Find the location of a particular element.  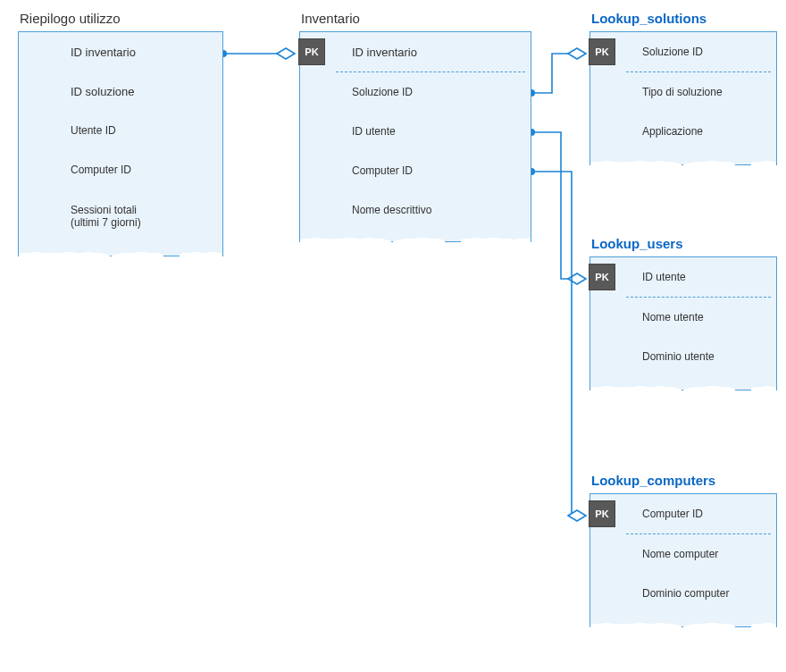

field-label: Tipo di soluzione is located at coordinates (701, 92).